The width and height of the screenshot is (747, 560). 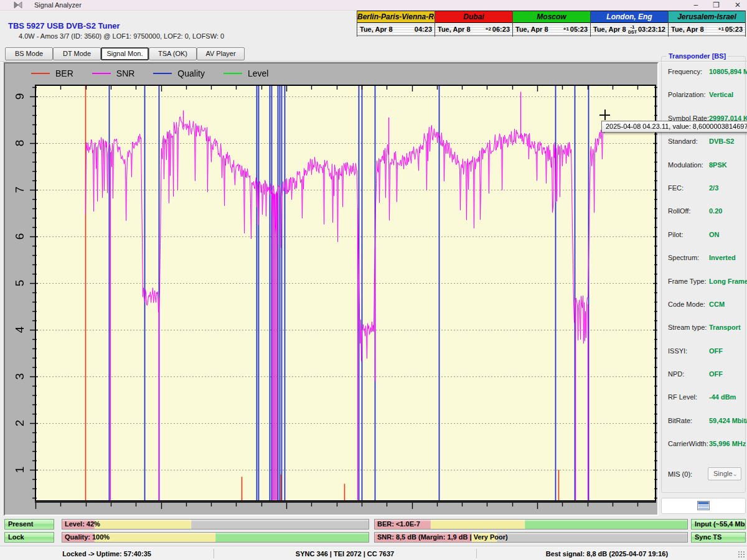 I want to click on close-button: ✕, so click(x=738, y=5).